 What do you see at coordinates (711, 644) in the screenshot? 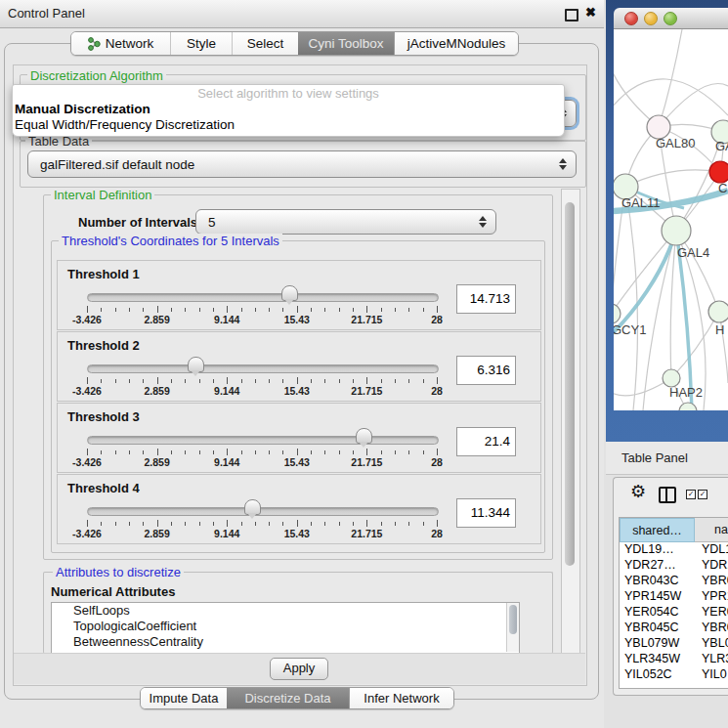
I see `table-cell: YBL0` at bounding box center [711, 644].